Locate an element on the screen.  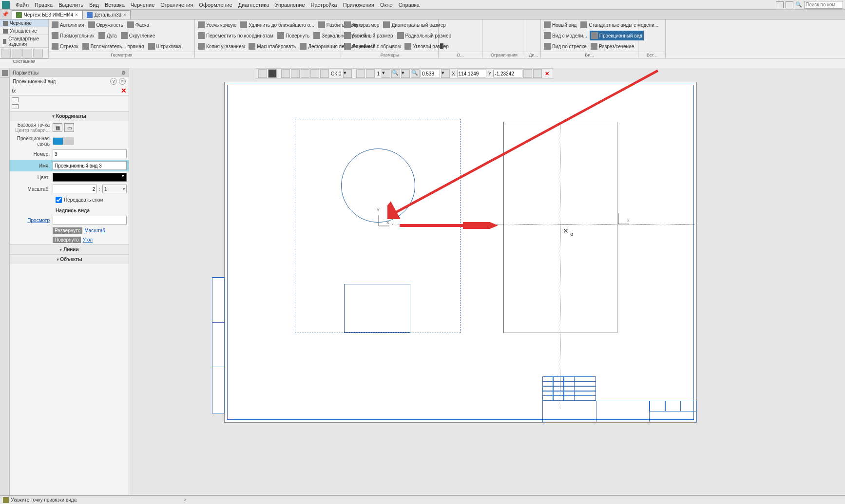
gear-icon: ⚙ is located at coordinates (124, 73).